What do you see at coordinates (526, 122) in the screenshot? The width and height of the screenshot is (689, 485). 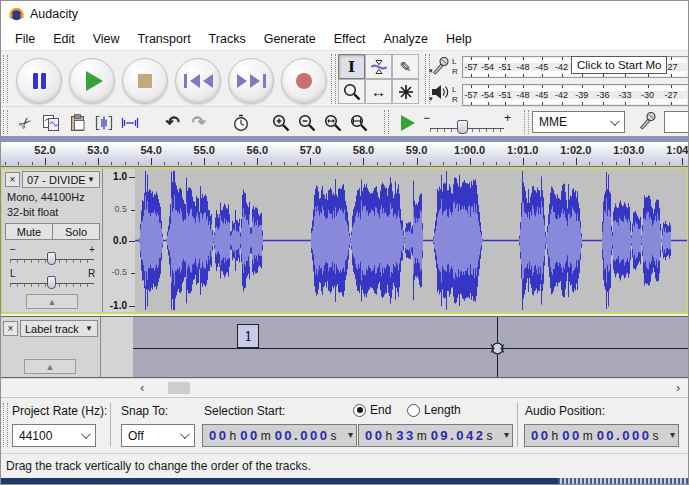 I see `device-toolbar-grip` at bounding box center [526, 122].